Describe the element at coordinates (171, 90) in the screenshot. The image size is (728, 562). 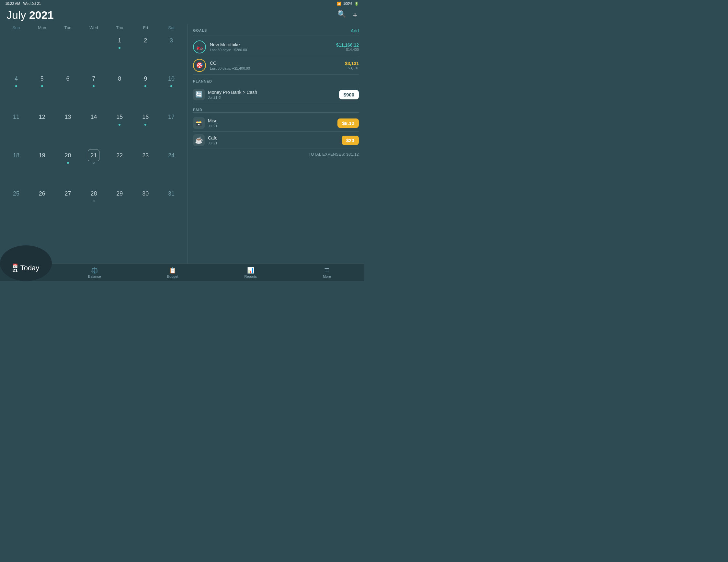
I see `cal-cell-10: 10` at that location.